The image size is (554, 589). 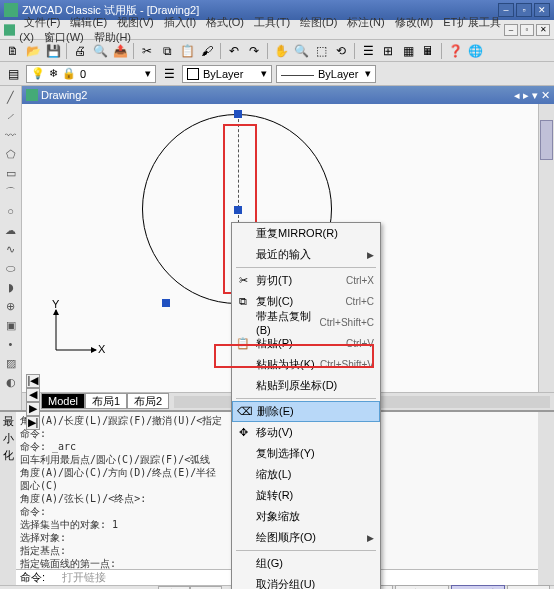 I want to click on tab-nav-button: ▶|, so click(x=33, y=423).